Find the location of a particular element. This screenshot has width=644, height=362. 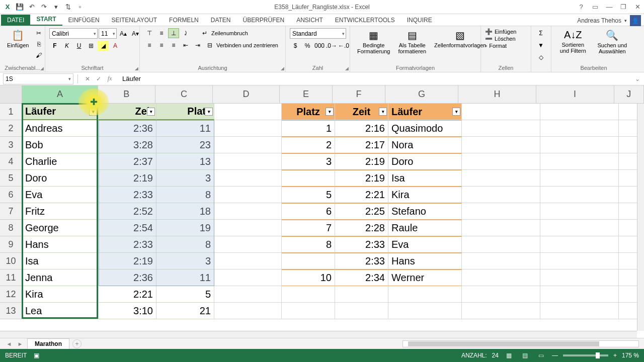

cell: Stefano is located at coordinates (425, 211).